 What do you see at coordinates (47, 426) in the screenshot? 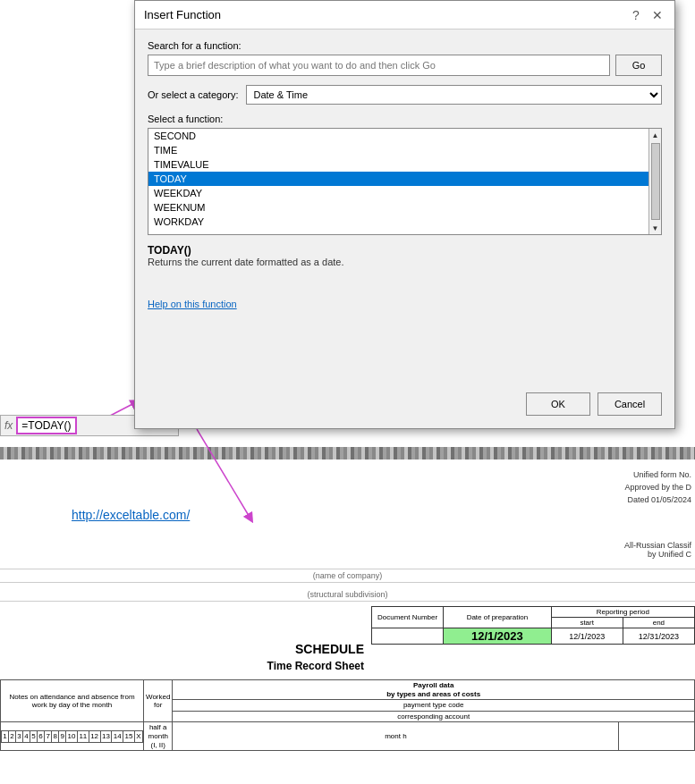
I see `formula-value: =TODAY()` at bounding box center [47, 426].